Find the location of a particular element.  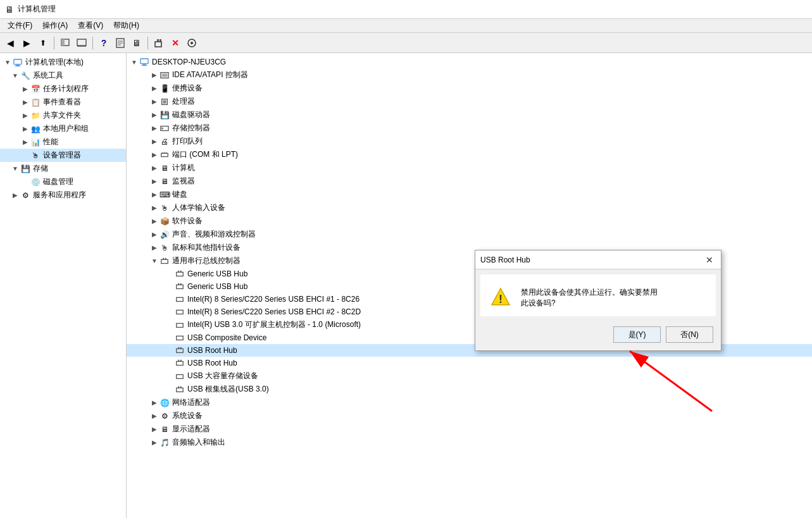

dialog-content: ! 禁用此设备会使其停止运行。确实要禁用 此设备吗? is located at coordinates (598, 295).